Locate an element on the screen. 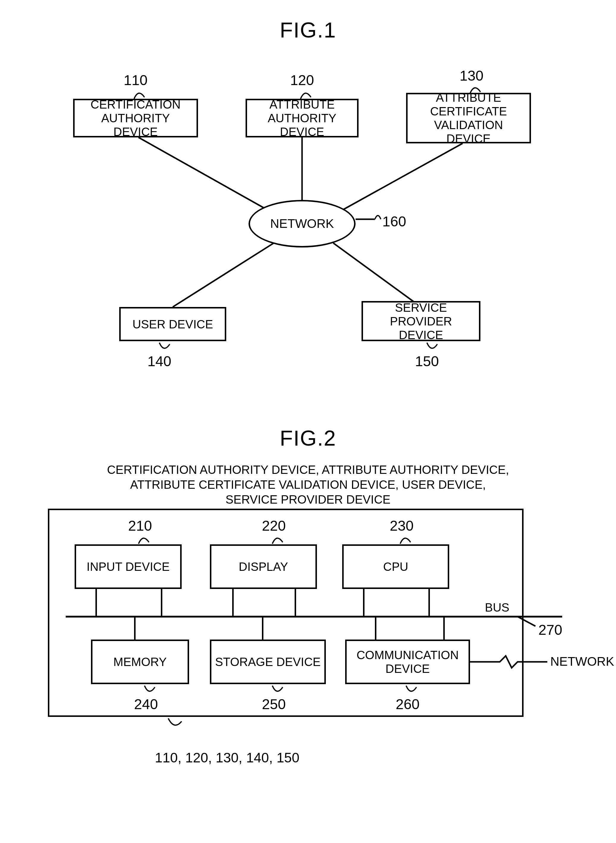  ref-240: 240 is located at coordinates (146, 704).